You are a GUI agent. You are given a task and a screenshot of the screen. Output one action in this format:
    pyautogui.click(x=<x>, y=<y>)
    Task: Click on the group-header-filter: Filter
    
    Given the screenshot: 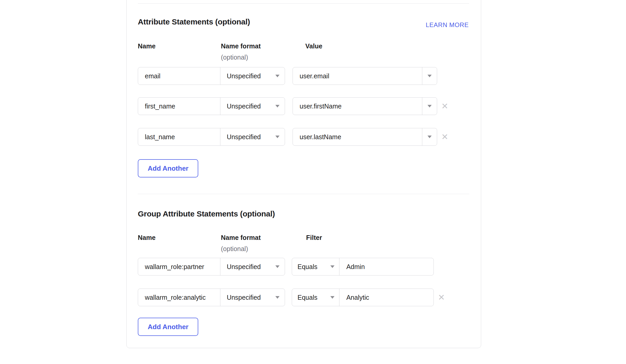 What is the action you would take?
    pyautogui.click(x=314, y=238)
    